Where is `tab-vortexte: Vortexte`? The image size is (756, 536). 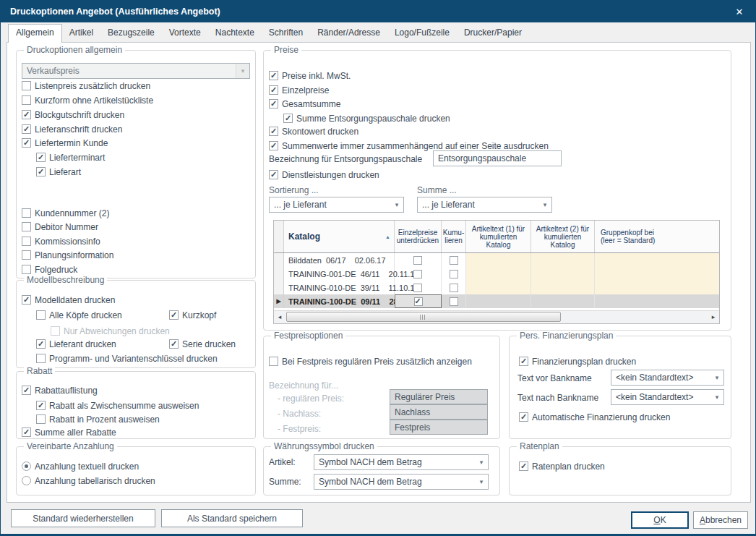 tab-vortexte: Vortexte is located at coordinates (185, 33).